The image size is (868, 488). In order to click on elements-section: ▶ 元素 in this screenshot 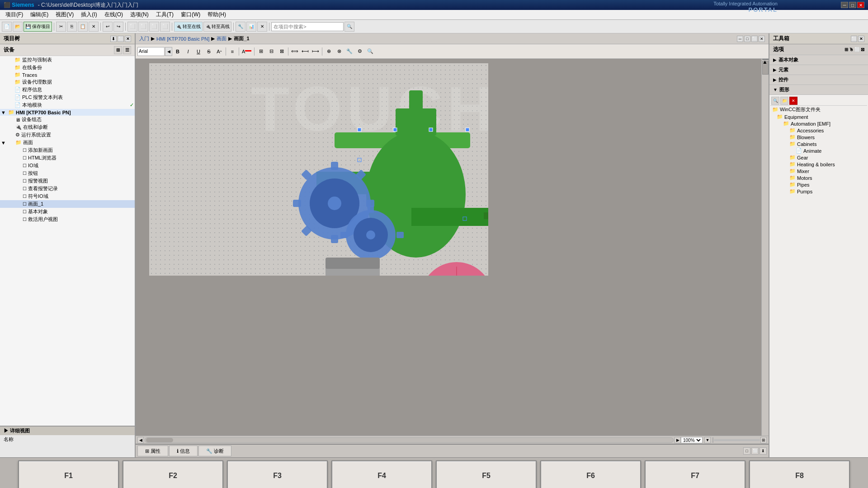, I will do `click(819, 70)`.